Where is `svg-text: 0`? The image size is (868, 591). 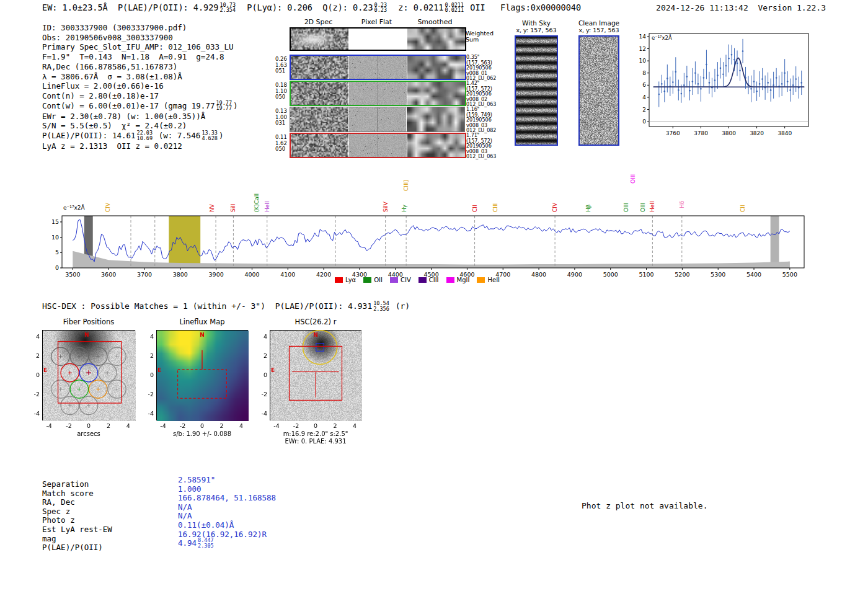
svg-text: 0 is located at coordinates (57, 268).